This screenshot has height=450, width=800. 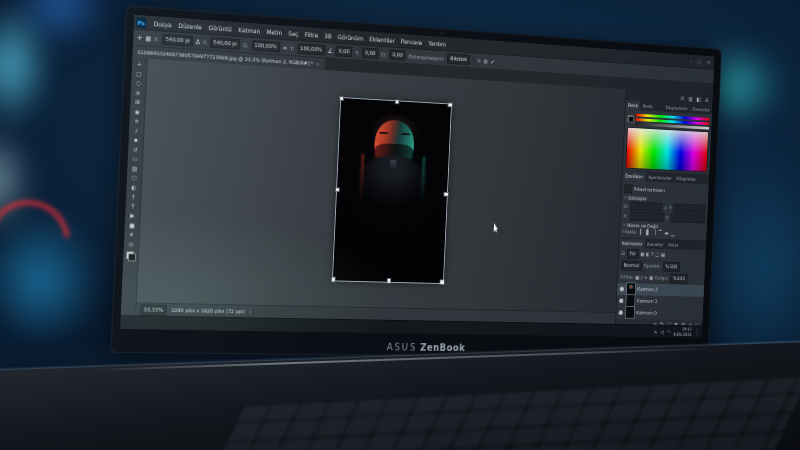 What do you see at coordinates (284, 47) in the screenshot?
I see `maintain-aspect-icon: ∞` at bounding box center [284, 47].